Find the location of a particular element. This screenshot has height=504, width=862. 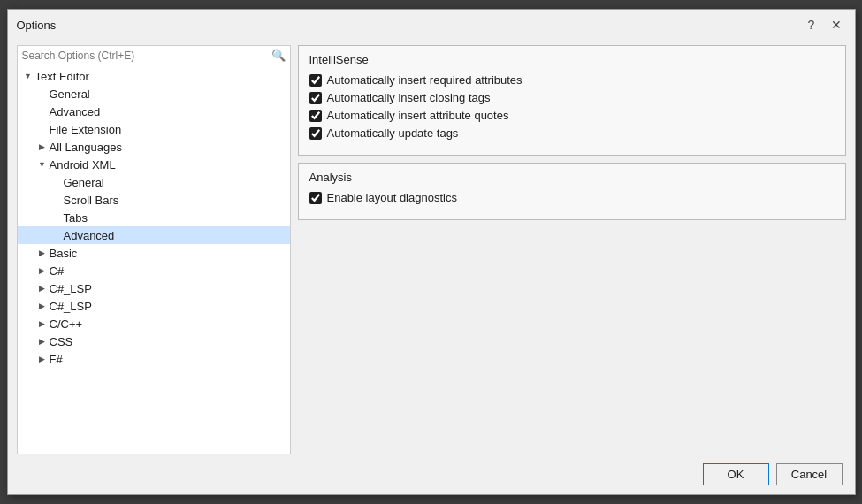

expander-android-xml-general is located at coordinates (57, 182).